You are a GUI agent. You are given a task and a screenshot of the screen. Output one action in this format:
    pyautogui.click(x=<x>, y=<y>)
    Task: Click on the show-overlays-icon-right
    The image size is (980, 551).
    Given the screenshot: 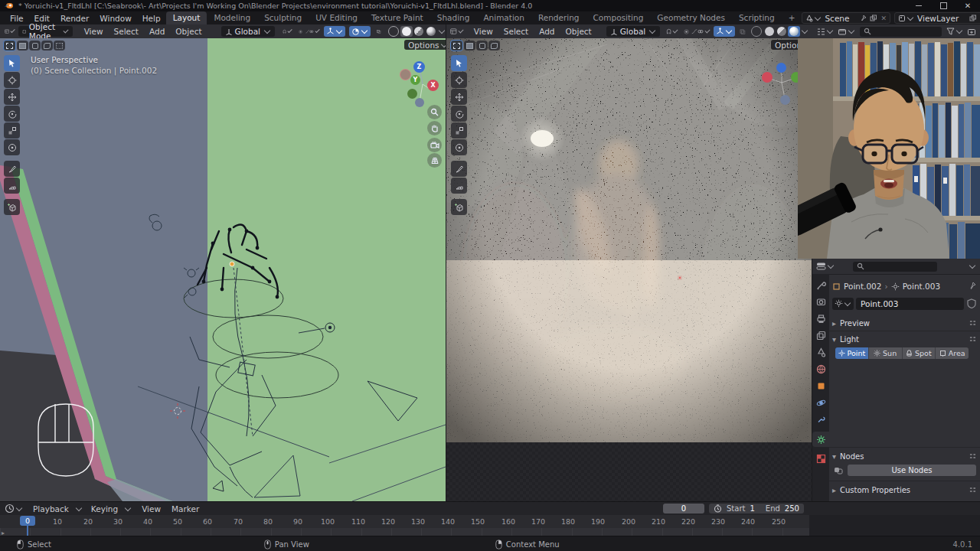 What is the action you would take?
    pyautogui.click(x=701, y=32)
    